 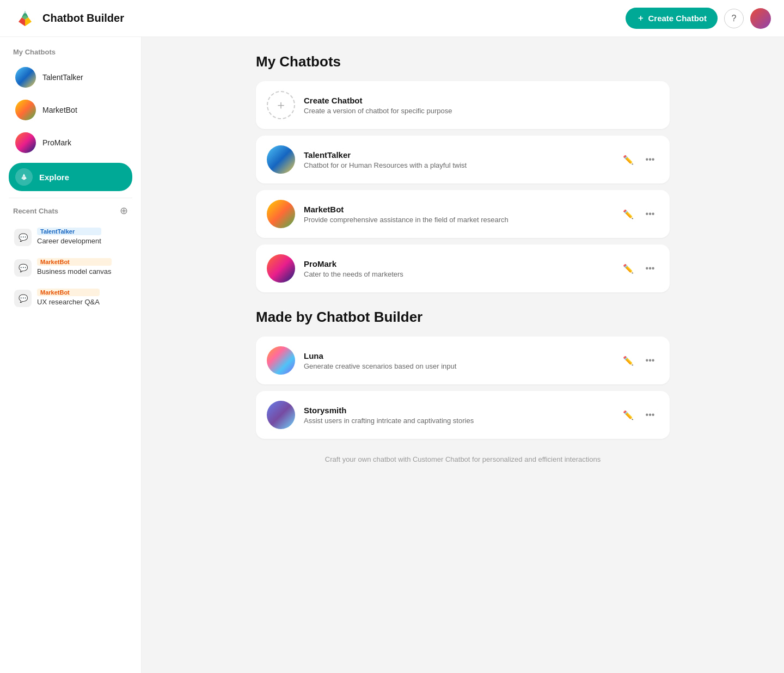 What do you see at coordinates (71, 211) in the screenshot?
I see `recent-chats-header: Recent Chats ⊕` at bounding box center [71, 211].